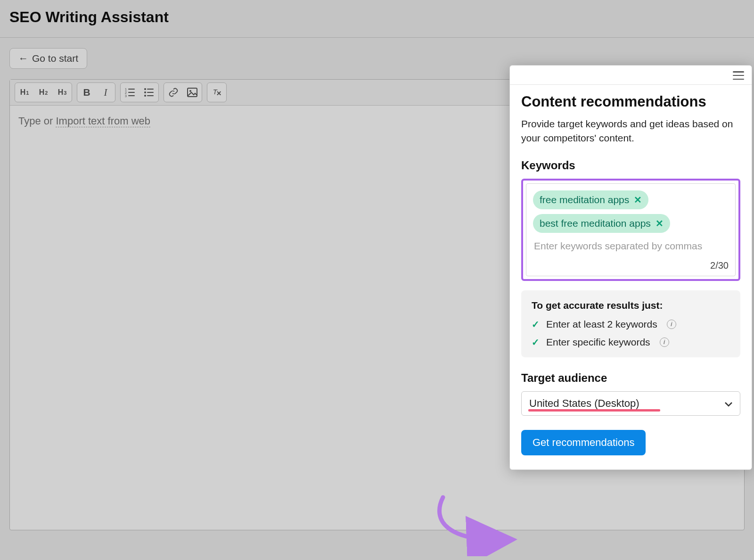 This screenshot has width=754, height=560. What do you see at coordinates (377, 38) in the screenshot?
I see `divider` at bounding box center [377, 38].